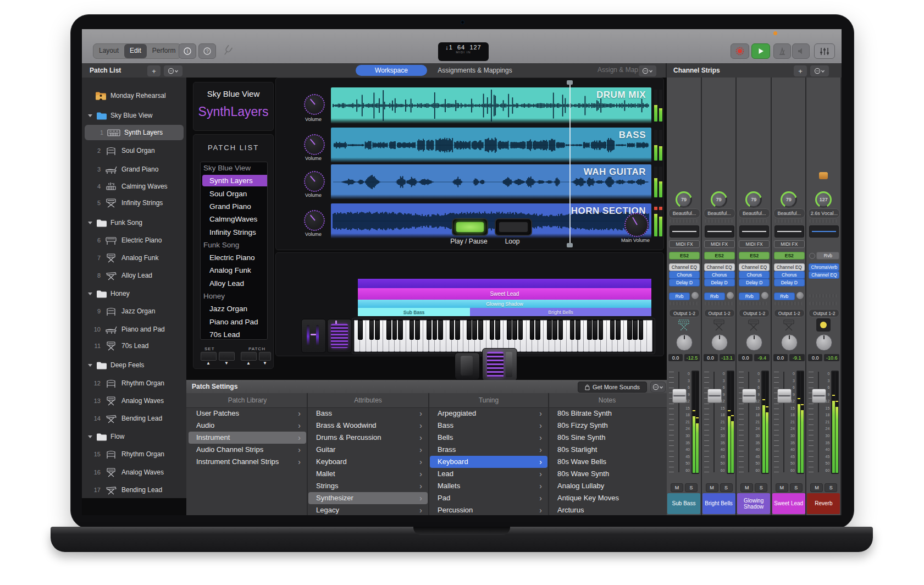 The height and width of the screenshot is (585, 924). I want to click on sidebar-item-rhythm-organ: 12Rhythm Organ, so click(134, 383).